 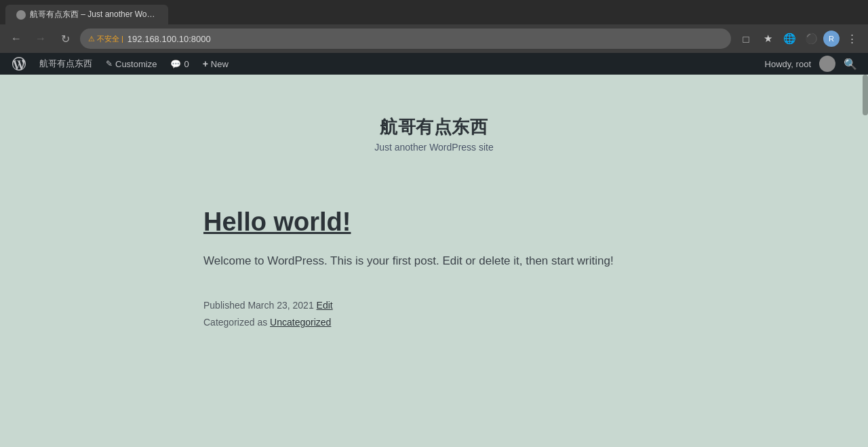 What do you see at coordinates (746, 39) in the screenshot?
I see `screenshot-button: □` at bounding box center [746, 39].